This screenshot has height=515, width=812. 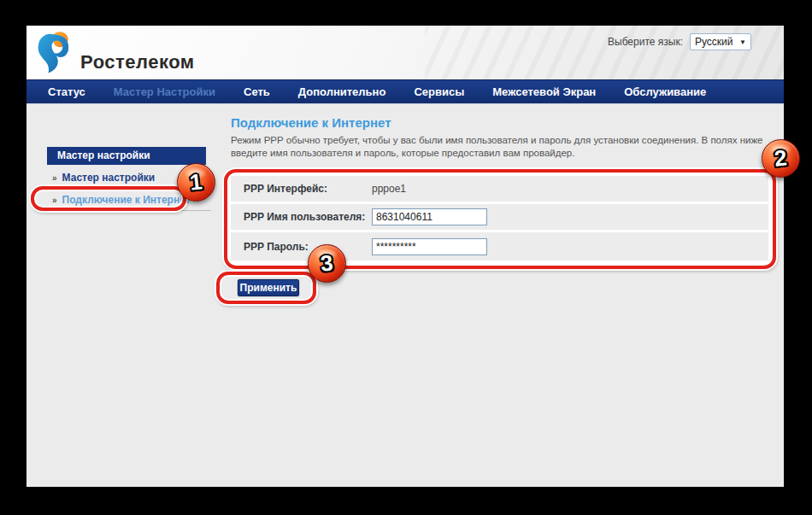 What do you see at coordinates (715, 42) in the screenshot?
I see `language-selected-value: Русский` at bounding box center [715, 42].